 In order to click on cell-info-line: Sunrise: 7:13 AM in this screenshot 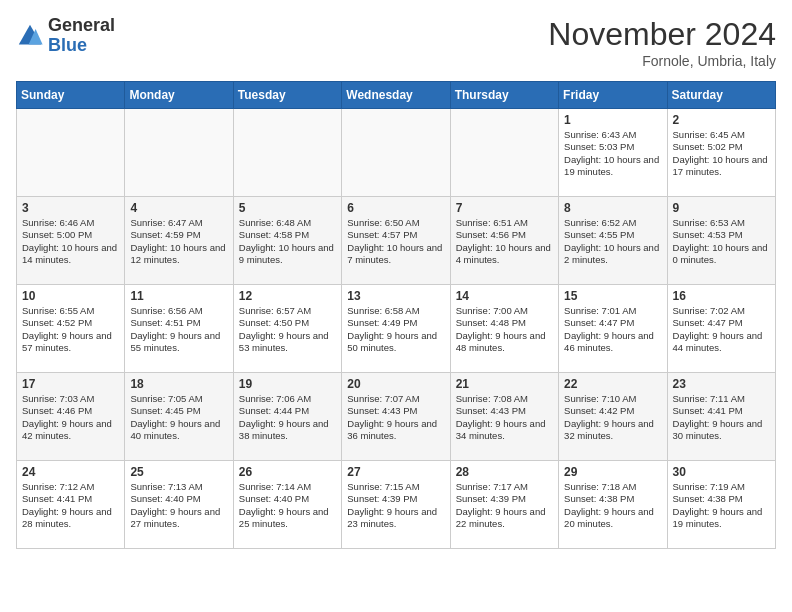, I will do `click(178, 487)`.